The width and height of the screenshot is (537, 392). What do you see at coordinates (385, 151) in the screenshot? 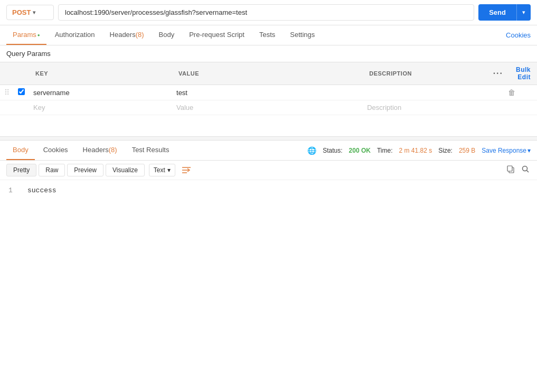
I see `time-label: Time:` at bounding box center [385, 151].